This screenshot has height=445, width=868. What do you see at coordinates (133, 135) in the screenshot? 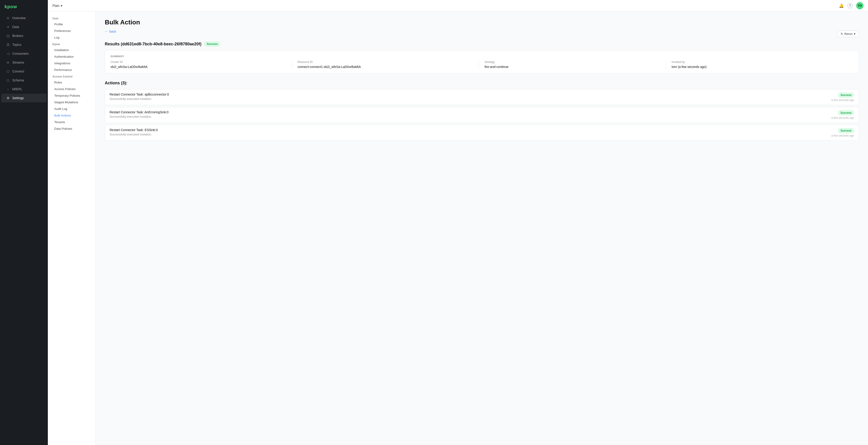
I see `action-desc-2: Successfully executed mutation.` at bounding box center [133, 135].